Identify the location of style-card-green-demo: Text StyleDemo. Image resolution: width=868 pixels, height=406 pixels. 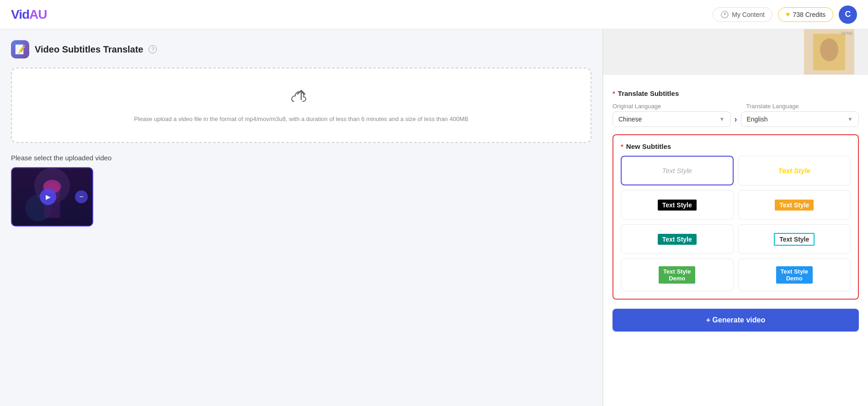
(677, 275).